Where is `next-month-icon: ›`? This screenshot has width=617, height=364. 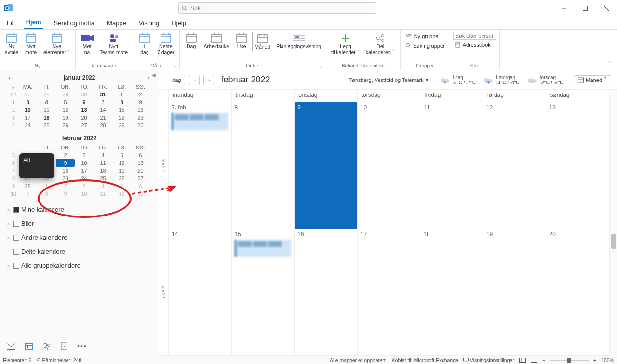 next-month-icon: › is located at coordinates (149, 78).